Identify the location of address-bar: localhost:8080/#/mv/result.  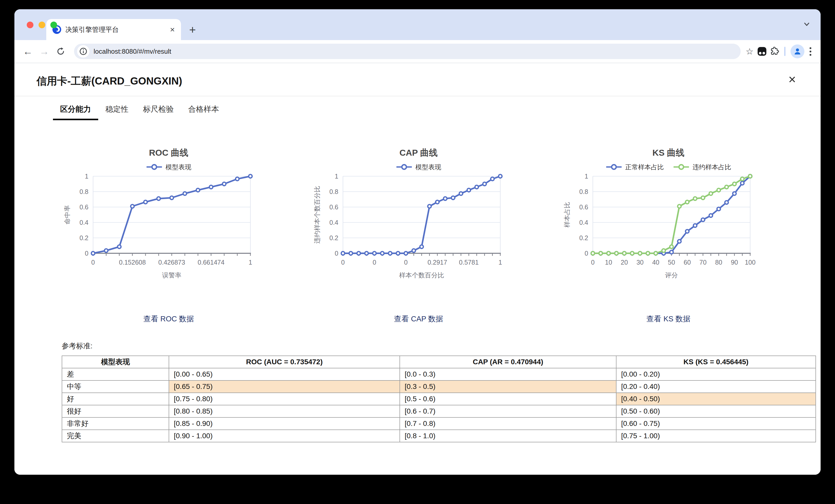
(407, 51).